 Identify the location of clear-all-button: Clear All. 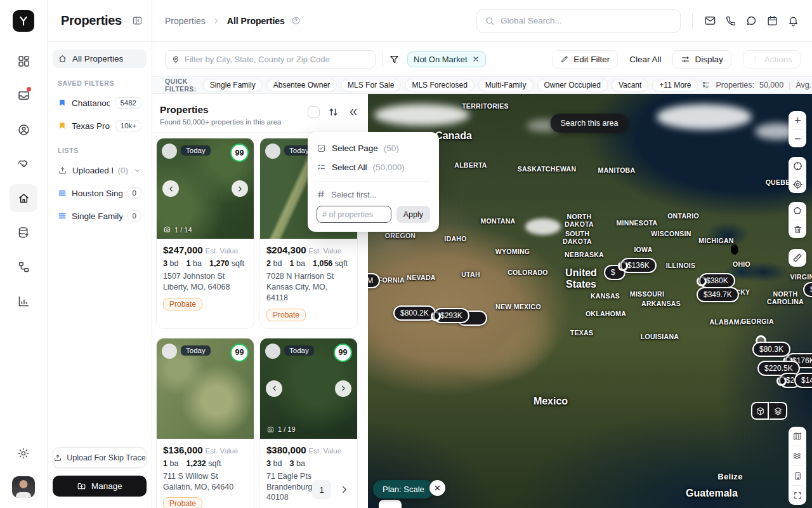
(645, 60).